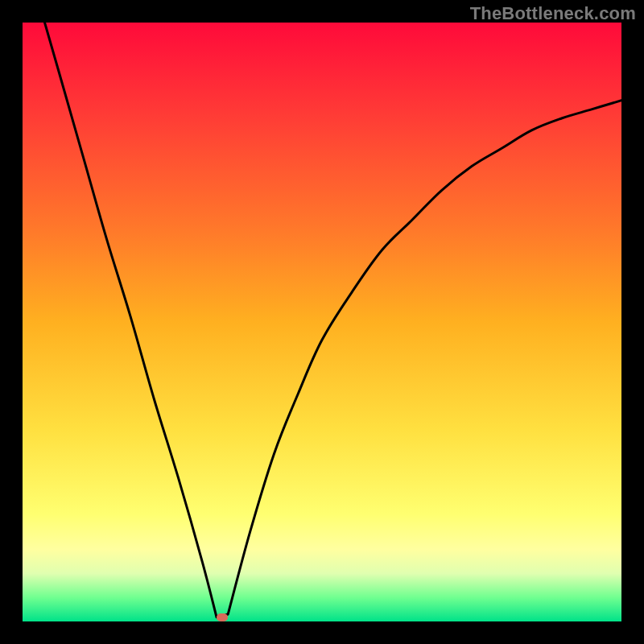  What do you see at coordinates (553, 14) in the screenshot?
I see `watermark: TheBottleneck.com` at bounding box center [553, 14].